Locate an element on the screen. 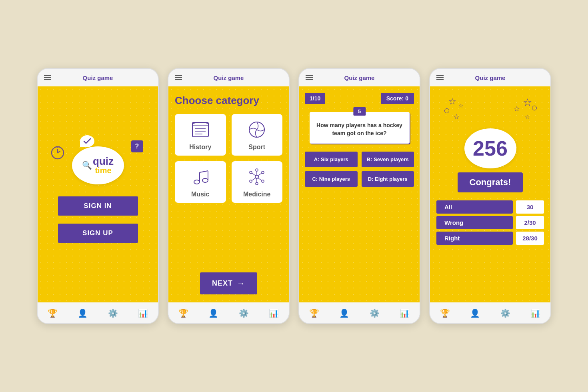 The width and height of the screenshot is (588, 392). category-history: History is located at coordinates (200, 135).